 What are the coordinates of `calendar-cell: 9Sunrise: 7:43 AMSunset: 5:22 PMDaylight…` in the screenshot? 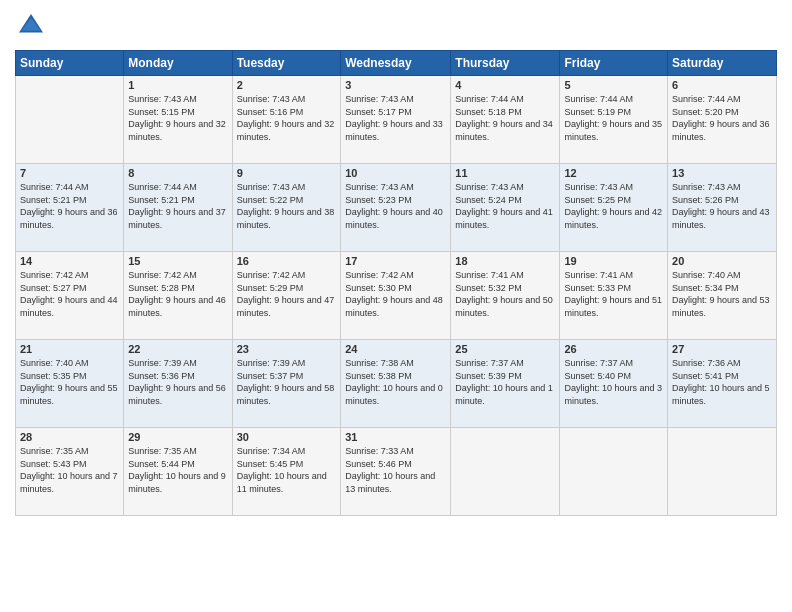 It's located at (286, 208).